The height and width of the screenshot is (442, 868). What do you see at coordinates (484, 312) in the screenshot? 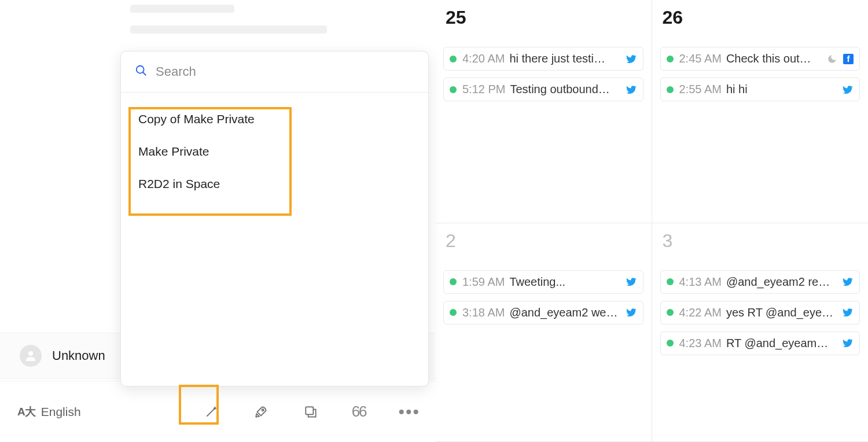
I see `event-time: 3:18 AM` at bounding box center [484, 312].